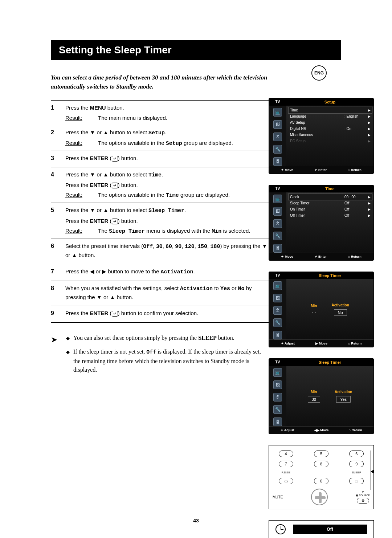 This screenshot has width=392, height=538. What do you see at coordinates (314, 313) in the screenshot?
I see `sleep-min-value: - -` at bounding box center [314, 313].